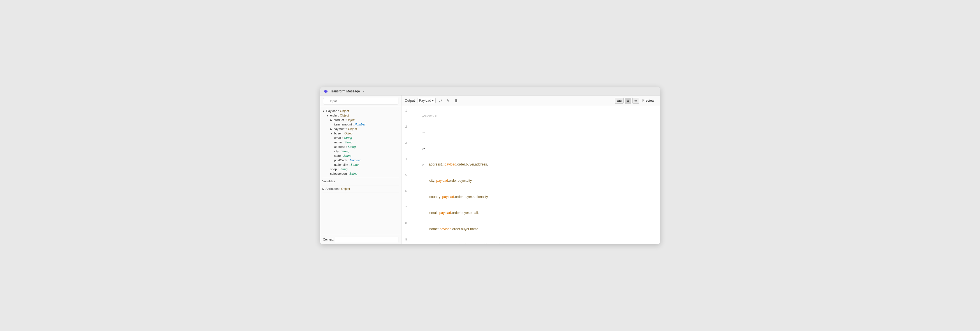  What do you see at coordinates (531, 164) in the screenshot?
I see `code-line-4: 4 ⊖address1: payload.order.buyer.address…` at bounding box center [531, 164].